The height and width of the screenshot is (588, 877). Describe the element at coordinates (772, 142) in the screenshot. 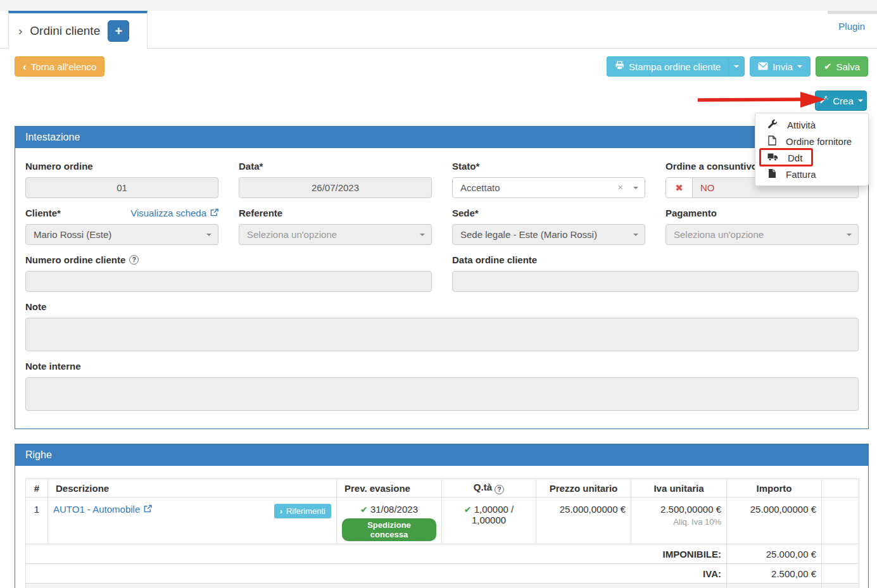

I see `file-outline-icon` at that location.